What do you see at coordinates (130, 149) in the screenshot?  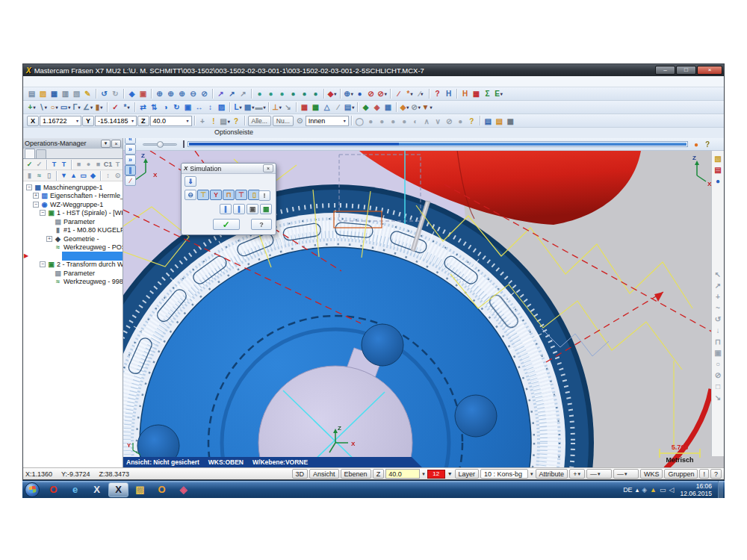 I see `step-forward-button: »` at bounding box center [130, 149].